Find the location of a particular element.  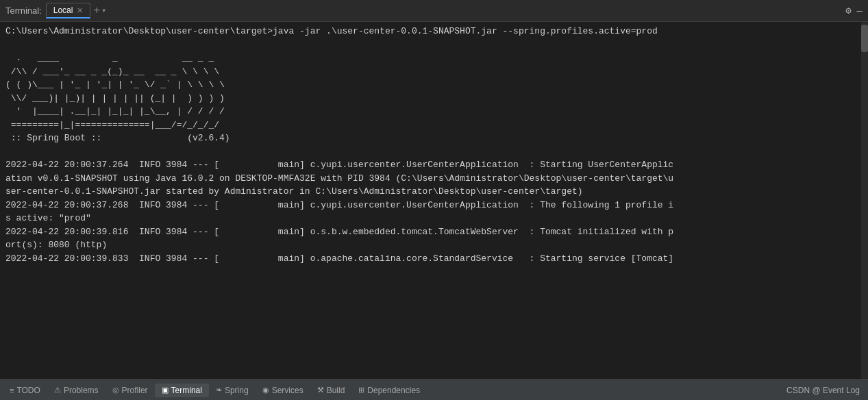

tab-close-icon: ✕ is located at coordinates (79, 11).